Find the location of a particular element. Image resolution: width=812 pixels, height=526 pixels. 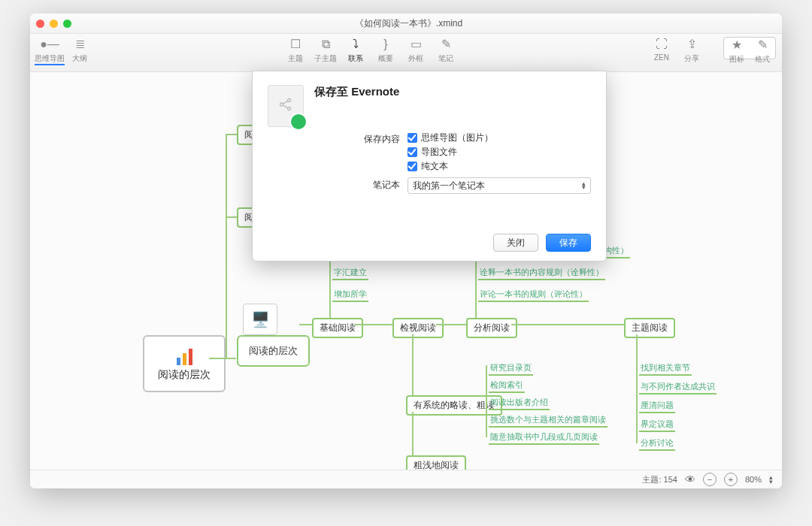

insert-topic: ☐ 主题 is located at coordinates (295, 50).